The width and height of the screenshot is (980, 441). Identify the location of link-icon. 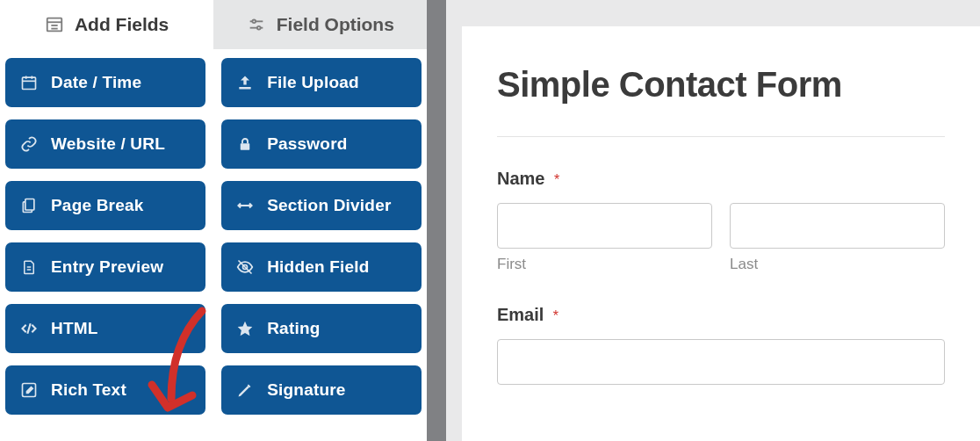
(29, 144).